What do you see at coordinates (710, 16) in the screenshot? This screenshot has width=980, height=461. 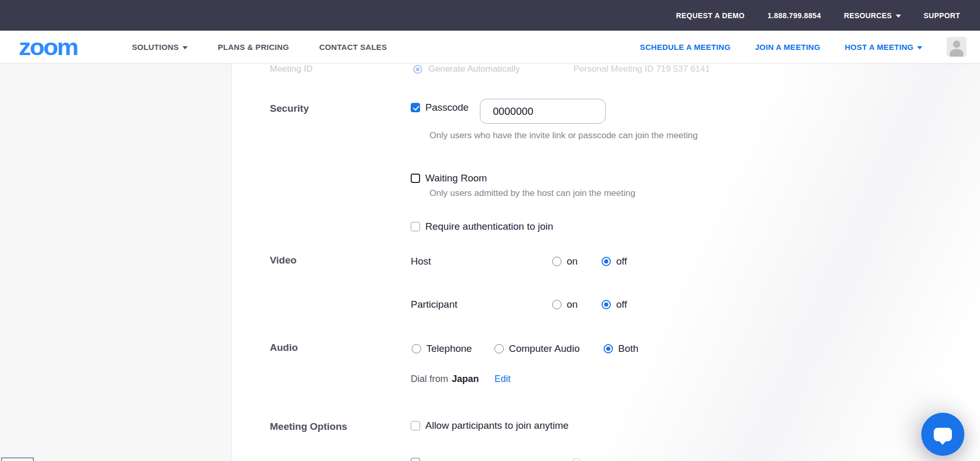 I see `request-demo-link: REQUEST A DEMO` at bounding box center [710, 16].